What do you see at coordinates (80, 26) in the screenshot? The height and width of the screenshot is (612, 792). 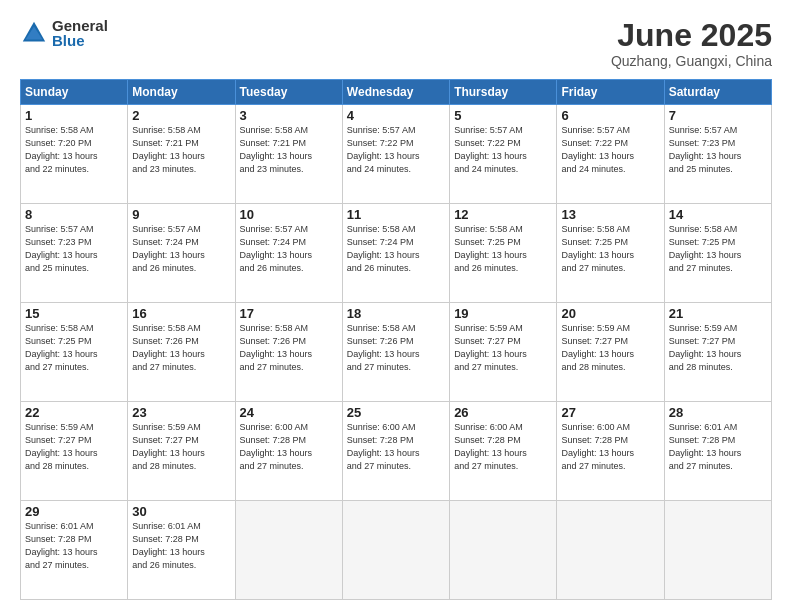 I see `logo-general-text: General` at bounding box center [80, 26].